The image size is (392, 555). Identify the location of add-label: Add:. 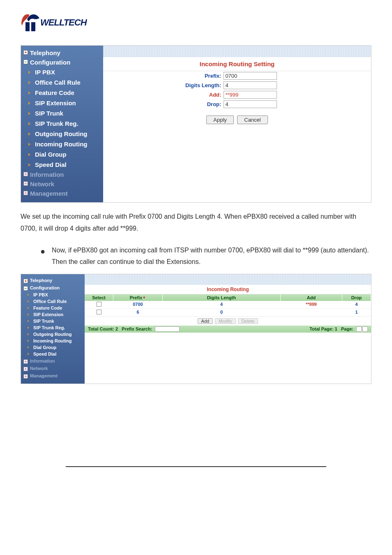
(164, 95).